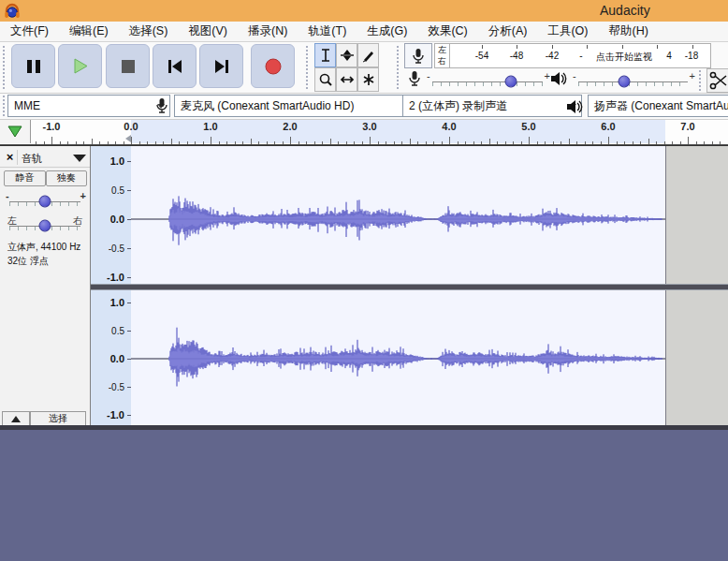  Describe the element at coordinates (567, 32) in the screenshot. I see `menu-tools: 工具(O)` at that location.